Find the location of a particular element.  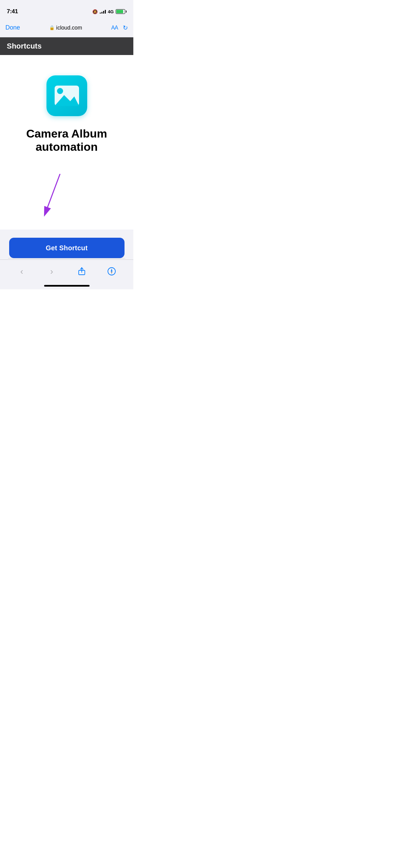

back-button: ‹ is located at coordinates (22, 271).